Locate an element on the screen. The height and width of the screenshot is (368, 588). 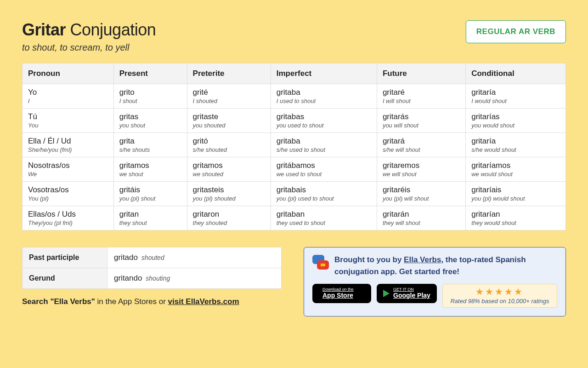
app-store-button: Download on the App Store is located at coordinates (342, 293).